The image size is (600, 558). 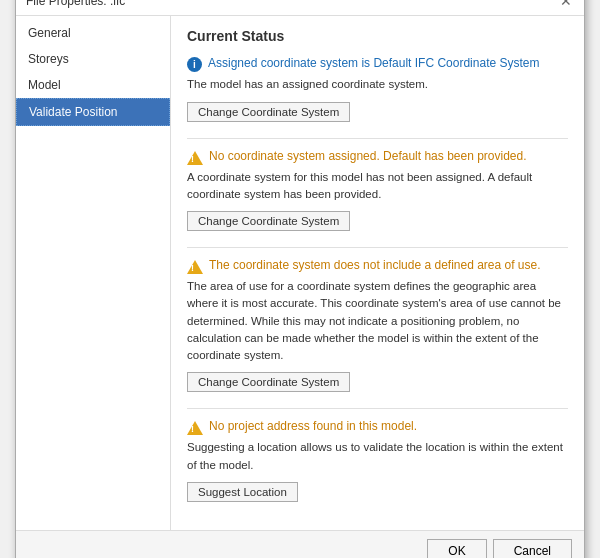 What do you see at coordinates (375, 265) in the screenshot?
I see `status-title-3: The coordinate system does not include a…` at bounding box center [375, 265].